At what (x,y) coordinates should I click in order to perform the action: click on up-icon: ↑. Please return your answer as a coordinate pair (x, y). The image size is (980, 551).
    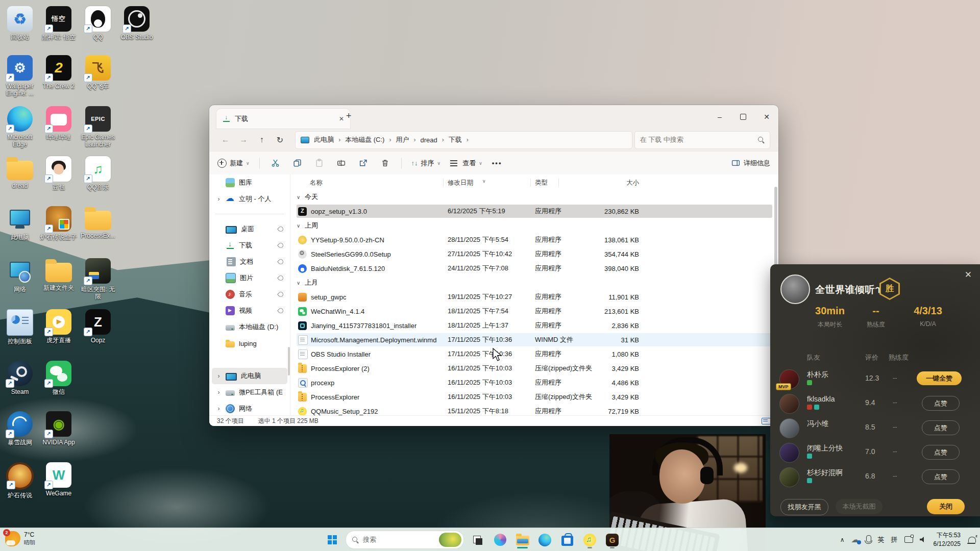
    Looking at the image, I should click on (262, 140).